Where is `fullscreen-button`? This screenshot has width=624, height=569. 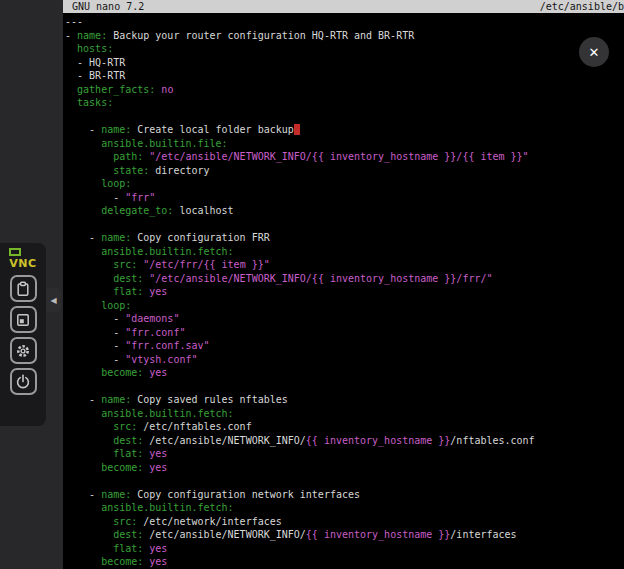
fullscreen-button is located at coordinates (24, 320).